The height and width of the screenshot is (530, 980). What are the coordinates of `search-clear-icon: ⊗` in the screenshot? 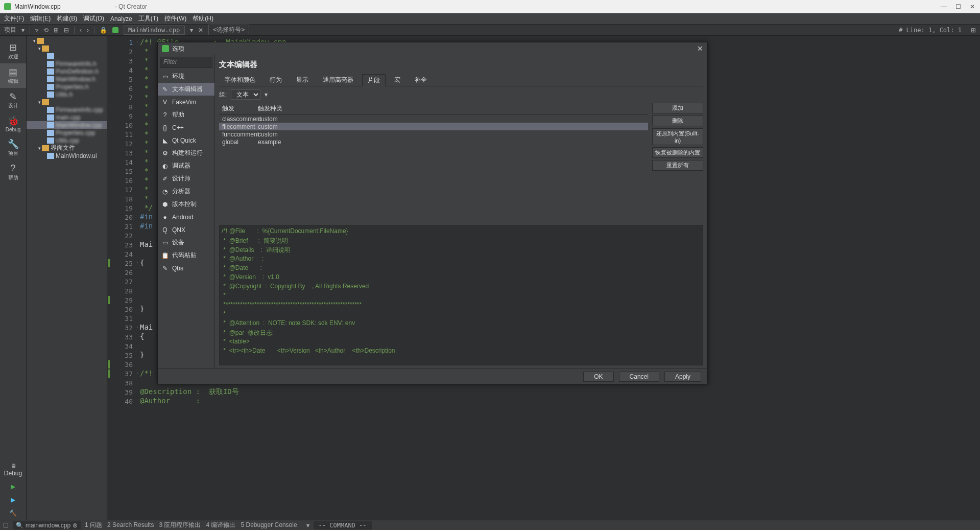 It's located at (75, 525).